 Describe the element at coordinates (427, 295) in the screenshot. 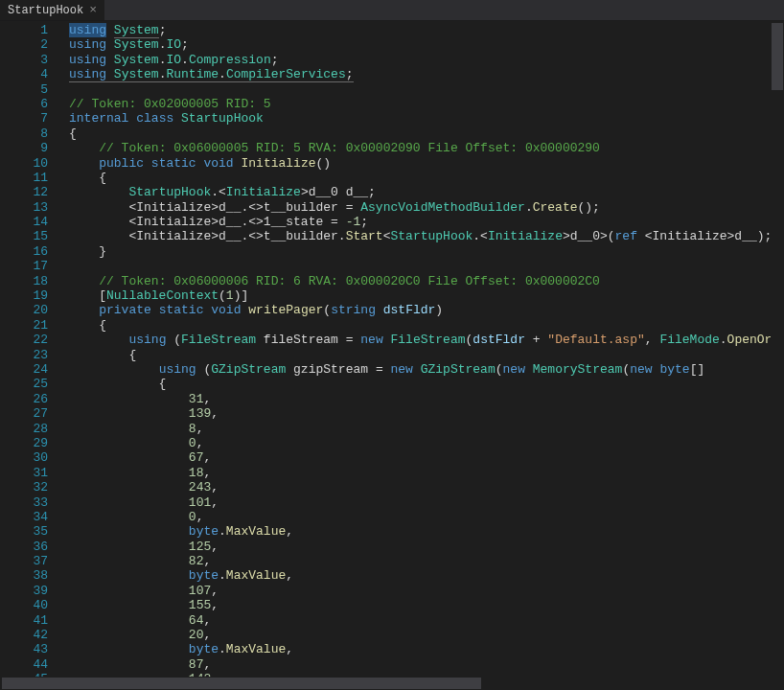

I see `code-line: [NullableContext(1)]` at that location.